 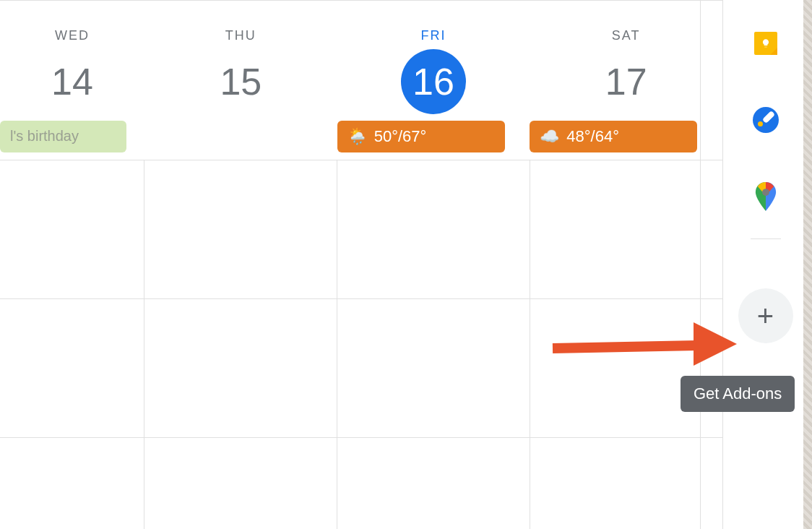 I want to click on tooltip-text: Get Add-ons, so click(x=738, y=393).